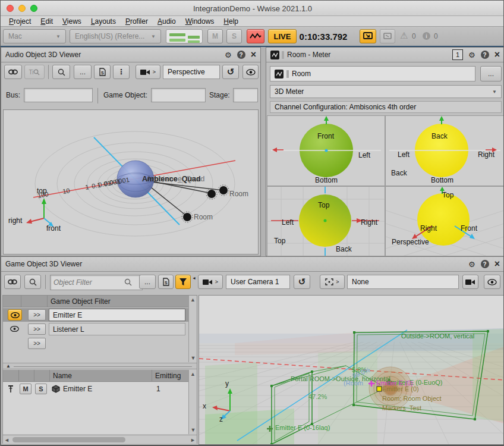 This screenshot has height=446, width=504. Describe the element at coordinates (41, 389) in the screenshot. I see `solo-button: S` at that location.